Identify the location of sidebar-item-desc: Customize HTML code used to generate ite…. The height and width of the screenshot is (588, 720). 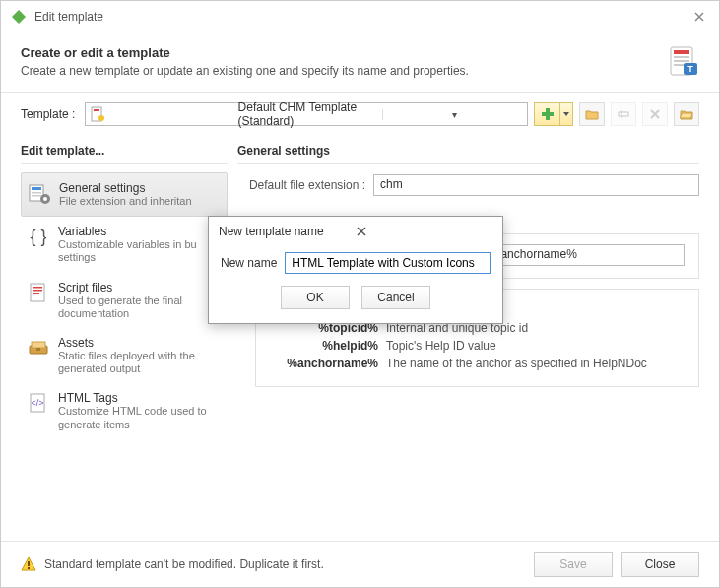
(140, 418).